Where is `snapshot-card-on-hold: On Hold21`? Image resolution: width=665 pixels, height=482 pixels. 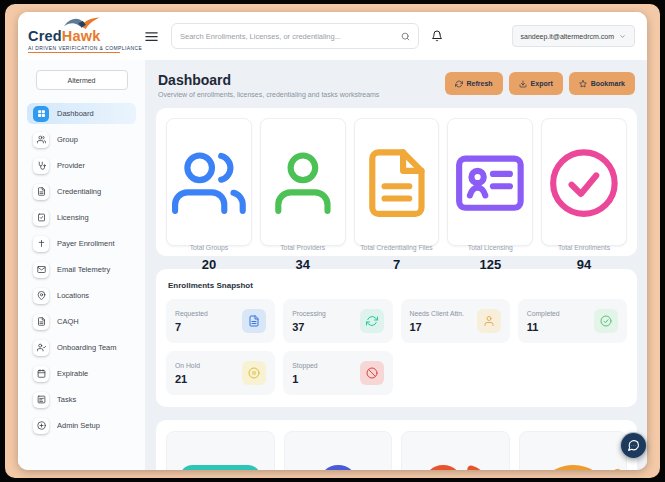 snapshot-card-on-hold: On Hold21 is located at coordinates (220, 373).